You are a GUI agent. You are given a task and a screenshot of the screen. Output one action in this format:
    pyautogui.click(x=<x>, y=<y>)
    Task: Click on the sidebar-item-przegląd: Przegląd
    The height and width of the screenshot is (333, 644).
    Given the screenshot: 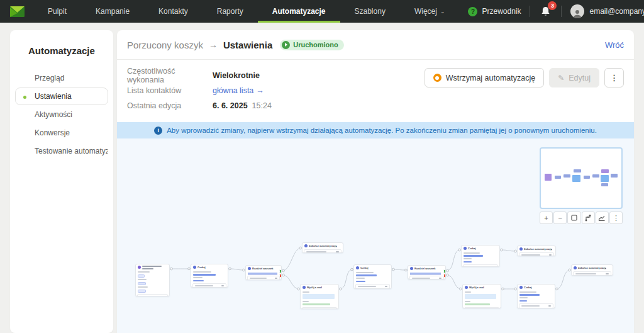 What is the action you would take?
    pyautogui.click(x=62, y=78)
    